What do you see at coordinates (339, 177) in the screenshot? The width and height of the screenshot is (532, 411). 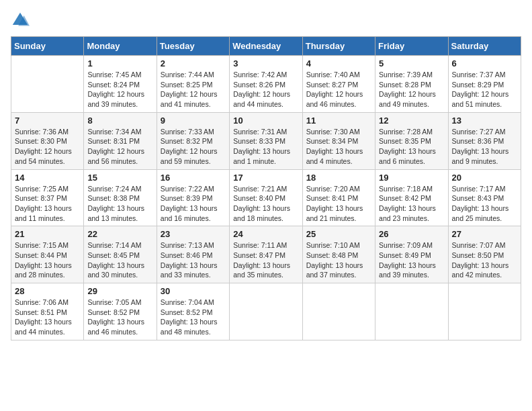 I see `day-number: 18` at bounding box center [339, 177].